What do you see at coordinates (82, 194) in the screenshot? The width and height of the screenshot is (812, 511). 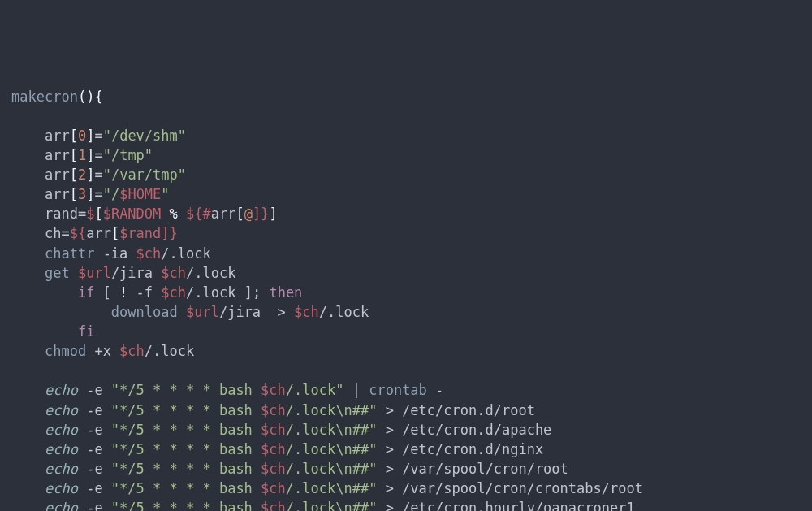 I see `arr3-idx: 3` at bounding box center [82, 194].